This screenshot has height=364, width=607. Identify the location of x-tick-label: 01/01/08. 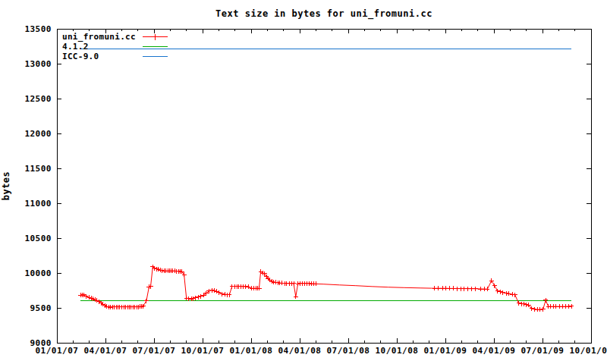
(252, 350).